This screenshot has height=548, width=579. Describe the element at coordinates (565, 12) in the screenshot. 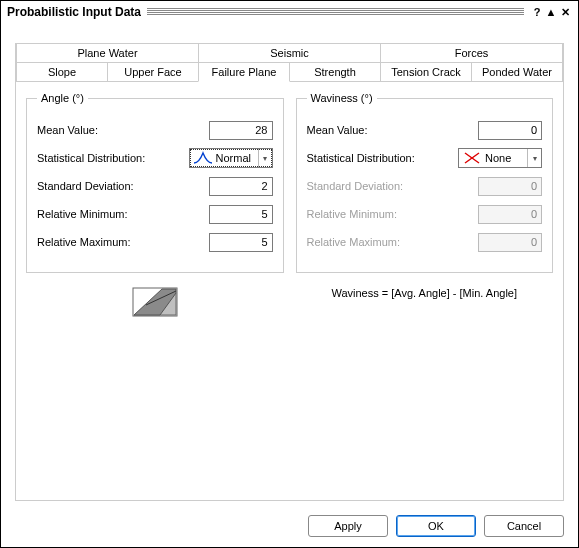

I see `close-button: ✕` at that location.